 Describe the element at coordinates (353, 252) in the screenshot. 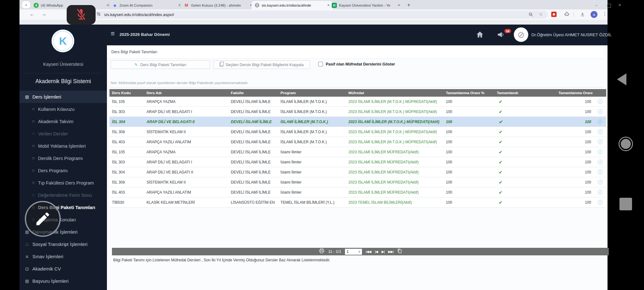

I see `page-select: 1` at that location.